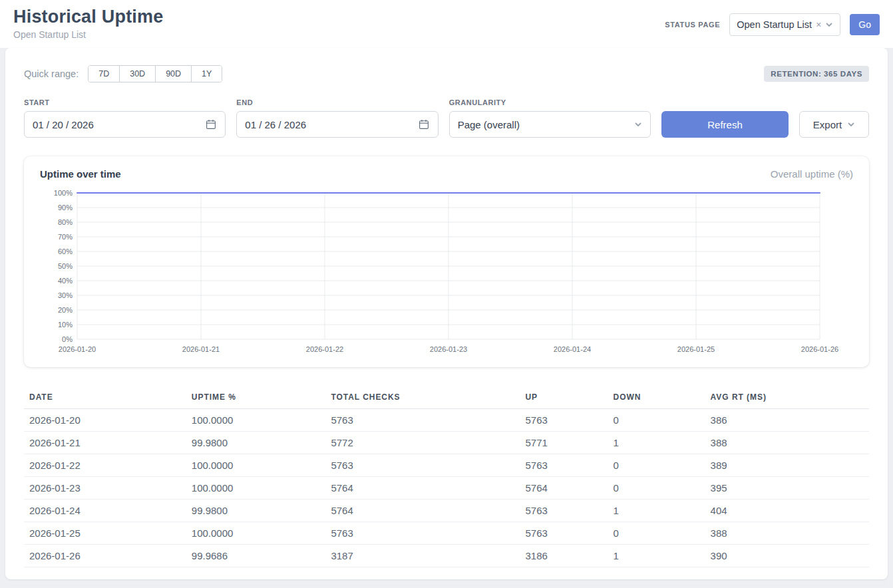 This screenshot has width=893, height=588. I want to click on quick-range-90d: 90D, so click(174, 74).